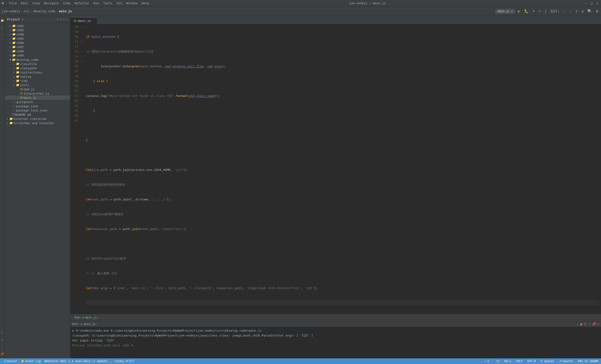 Image resolution: width=601 pixels, height=364 pixels. What do you see at coordinates (38, 56) in the screenshot?
I see `tree-item-ch09: ▶ 📁 ch09` at bounding box center [38, 56].